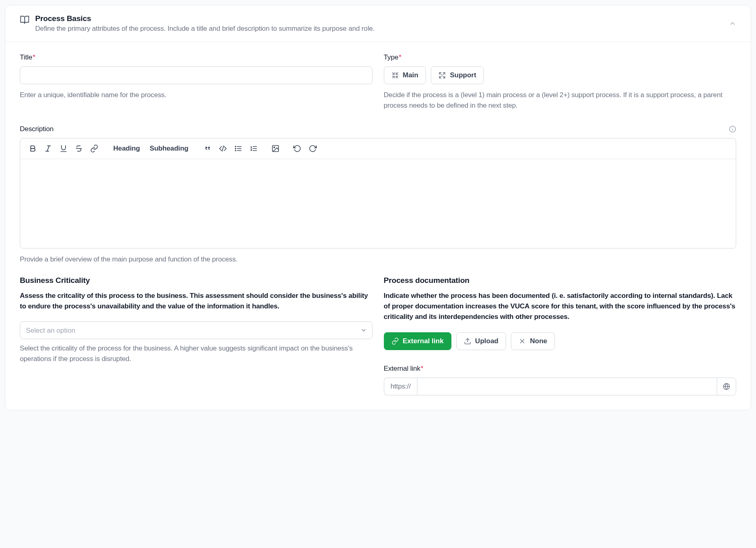  What do you see at coordinates (196, 336) in the screenshot?
I see `business-criticality-section: Business Criticality Assess the critcali…` at bounding box center [196, 336].